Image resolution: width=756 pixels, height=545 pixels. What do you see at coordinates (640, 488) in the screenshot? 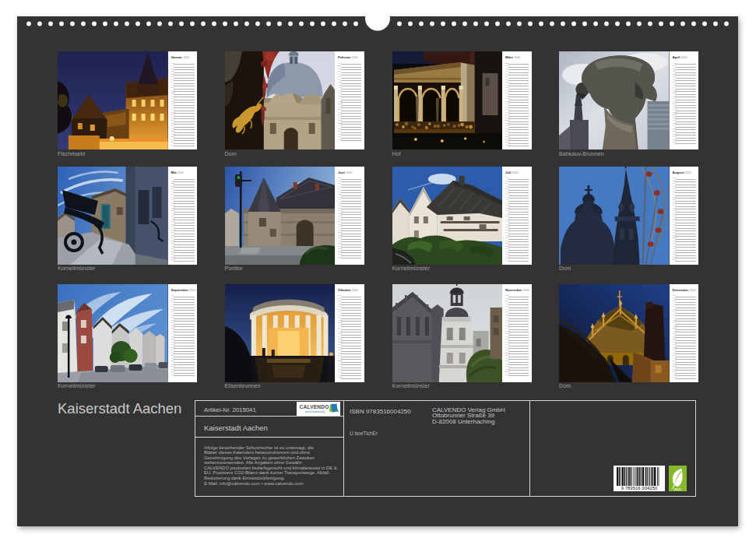
I see `svg-text: 9 783516 004250` at bounding box center [640, 488].